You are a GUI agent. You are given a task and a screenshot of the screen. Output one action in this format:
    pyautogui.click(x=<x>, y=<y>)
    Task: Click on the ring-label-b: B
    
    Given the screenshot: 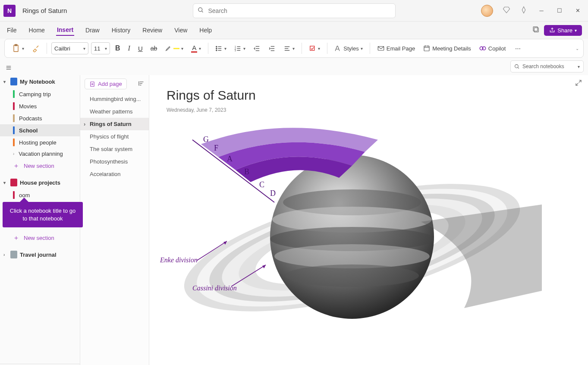 What is the action you would take?
    pyautogui.click(x=247, y=172)
    